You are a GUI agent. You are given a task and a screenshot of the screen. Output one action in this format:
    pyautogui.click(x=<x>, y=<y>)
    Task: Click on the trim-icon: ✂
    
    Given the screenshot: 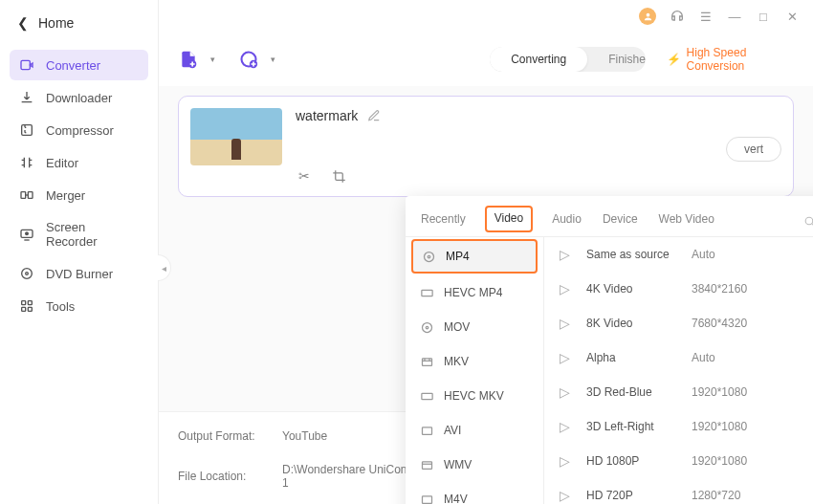 What is the action you would take?
    pyautogui.click(x=304, y=176)
    